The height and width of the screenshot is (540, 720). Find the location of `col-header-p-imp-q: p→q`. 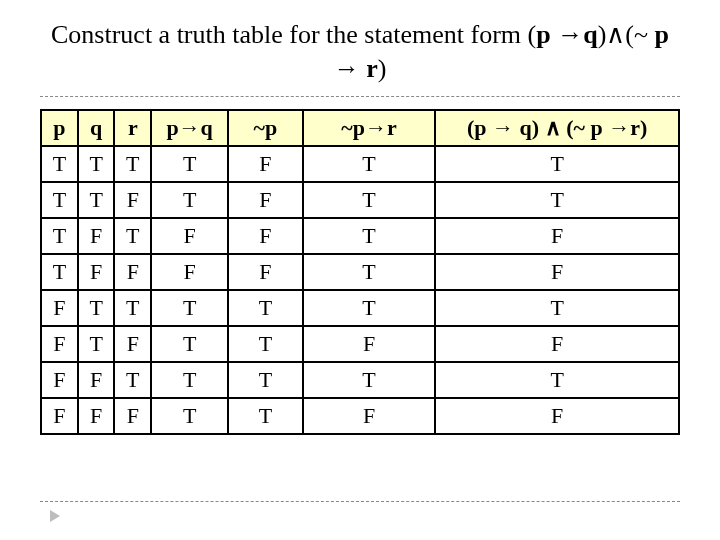

col-header-p-imp-q: p→q is located at coordinates (190, 128).